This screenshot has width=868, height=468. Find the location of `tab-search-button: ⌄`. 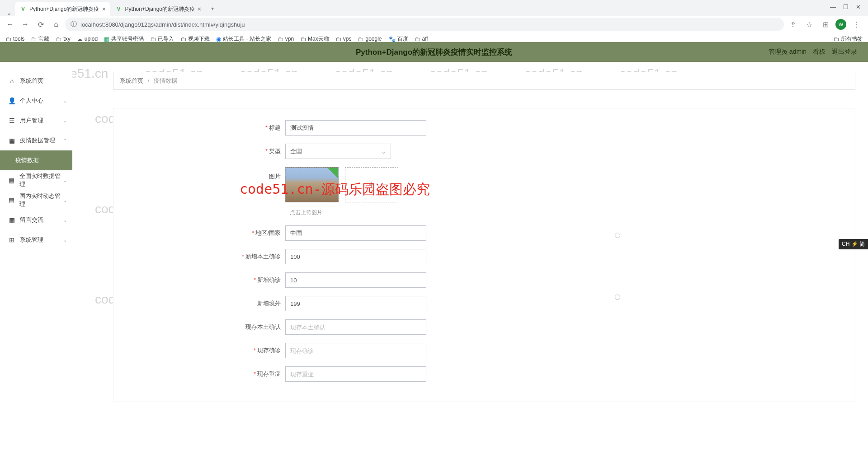

tab-search-button: ⌄ is located at coordinates (9, 13).